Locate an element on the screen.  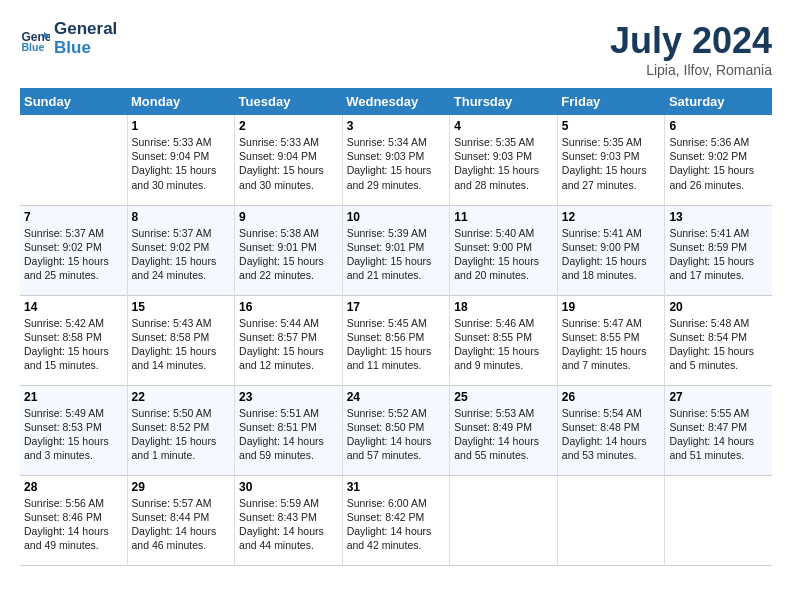
logo-general: General is located at coordinates (86, 30).